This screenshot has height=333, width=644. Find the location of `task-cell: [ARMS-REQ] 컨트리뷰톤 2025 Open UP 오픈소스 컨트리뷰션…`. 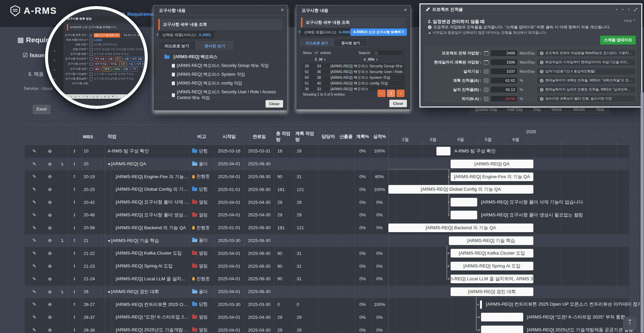

task-cell: [ARMS-REQ] 컨트리뷰톤 2025 Open UP 오픈소스 컨트리뷰션… is located at coordinates (145, 305).